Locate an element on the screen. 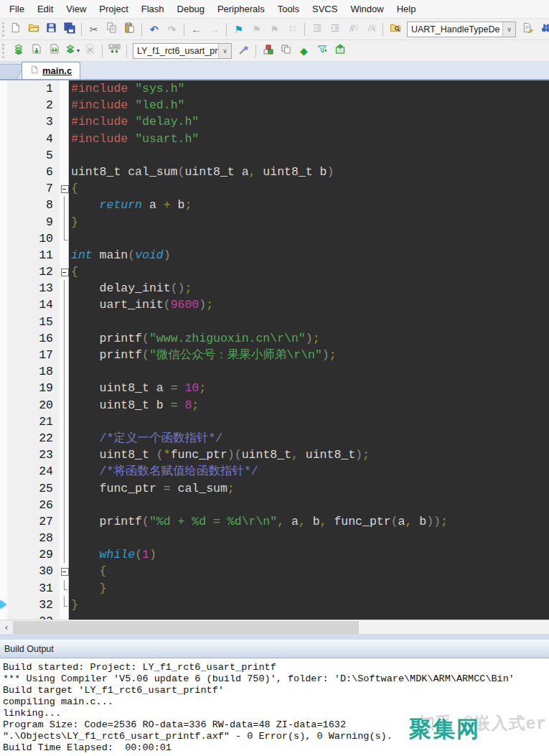 This screenshot has height=756, width=549. new-file-button is located at coordinates (16, 29).